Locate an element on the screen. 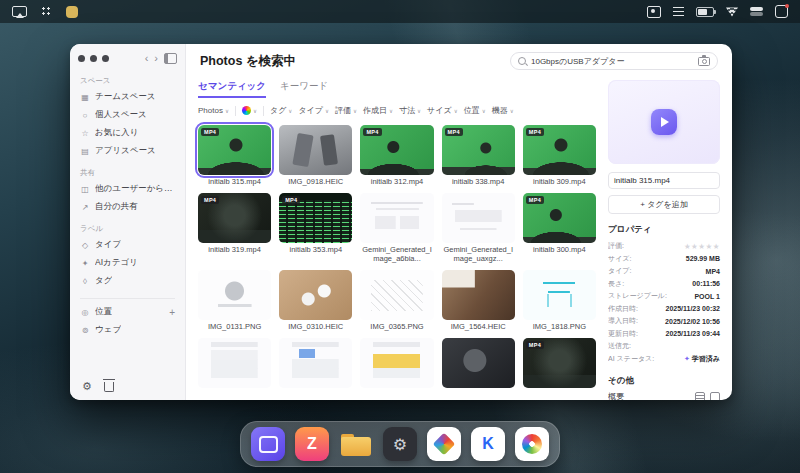  grid-item: IMG_0365.PNG is located at coordinates (396, 300).